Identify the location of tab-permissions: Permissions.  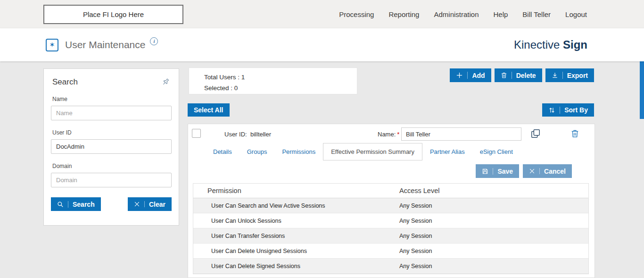
(299, 152).